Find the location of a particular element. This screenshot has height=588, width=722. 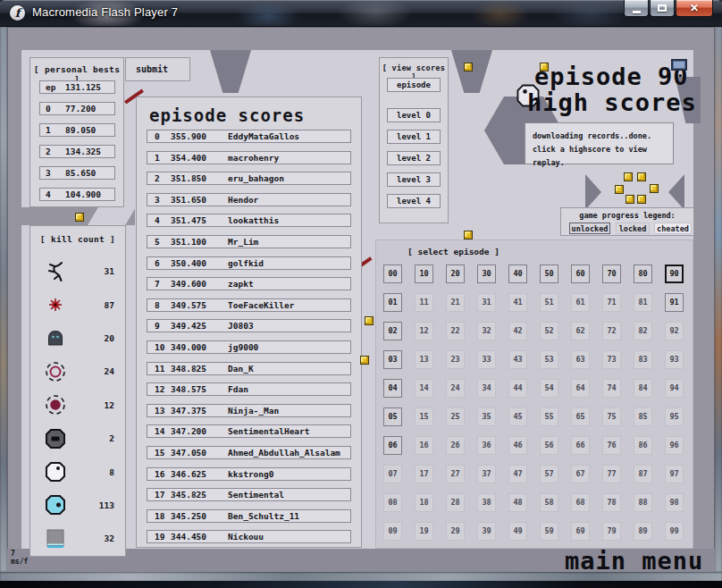

highscore-row: 7349.600zapkt is located at coordinates (248, 284).